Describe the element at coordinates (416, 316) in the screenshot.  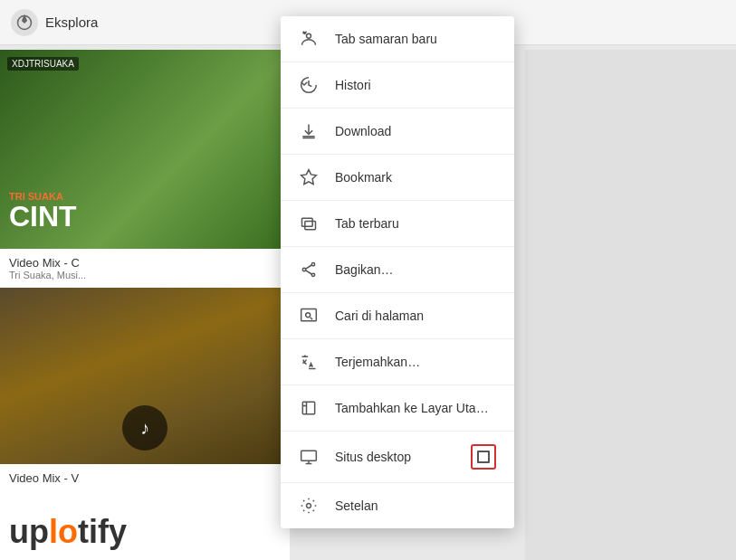
I see `find-label: Cari di halaman` at that location.